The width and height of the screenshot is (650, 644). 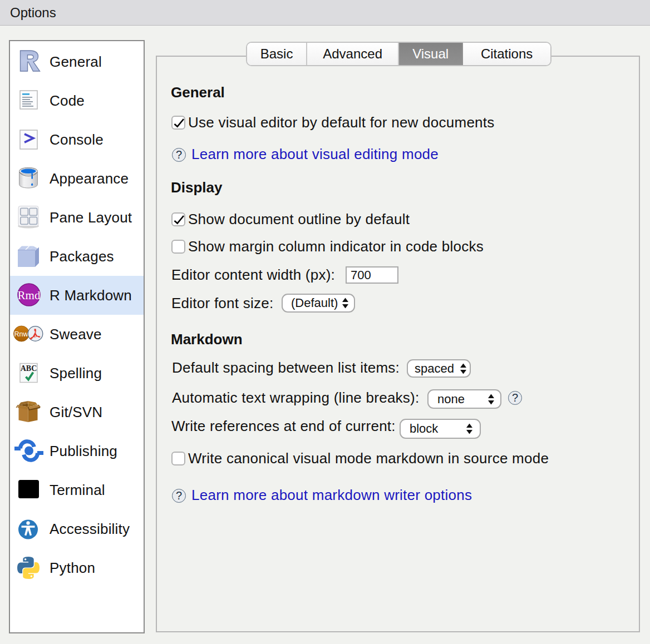 I want to click on svg-text: Rnw, so click(x=21, y=334).